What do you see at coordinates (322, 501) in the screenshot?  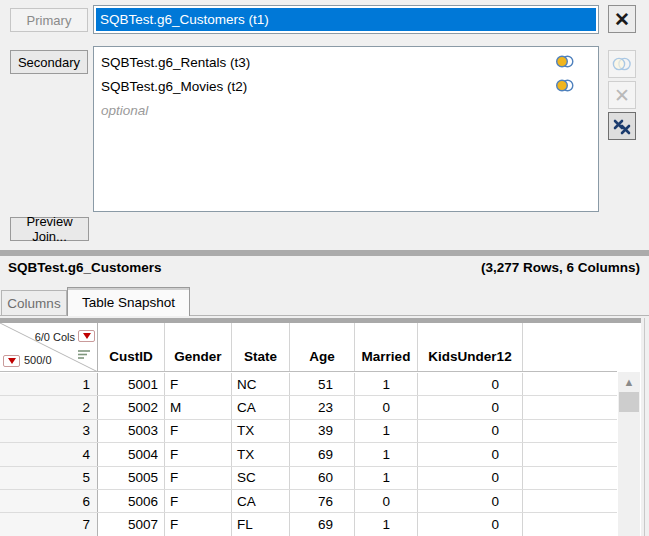 I see `cell-age: 76` at bounding box center [322, 501].